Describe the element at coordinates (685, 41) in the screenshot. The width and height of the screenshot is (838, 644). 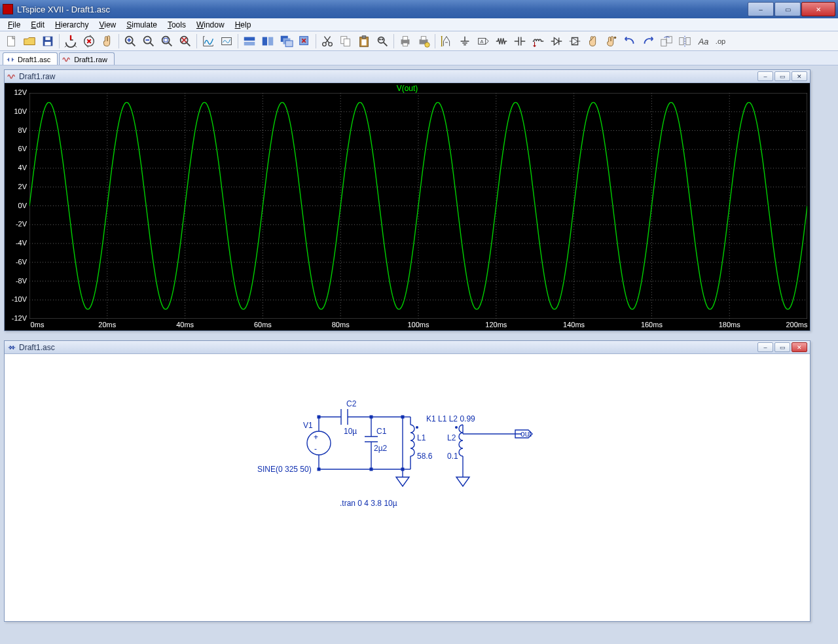
I see `toolbtn-mirror` at that location.